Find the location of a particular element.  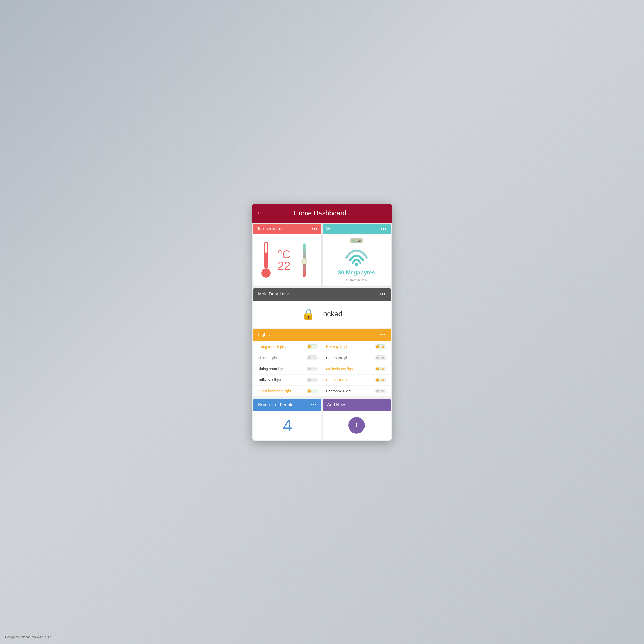

light-name: Living room lights is located at coordinates (272, 347).